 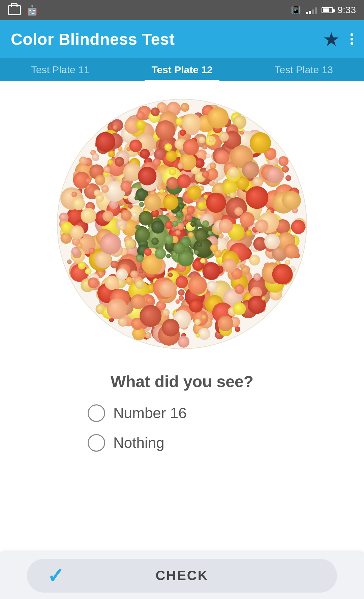 What do you see at coordinates (324, 10) in the screenshot?
I see `status-bar-right: 📳 9:33` at bounding box center [324, 10].